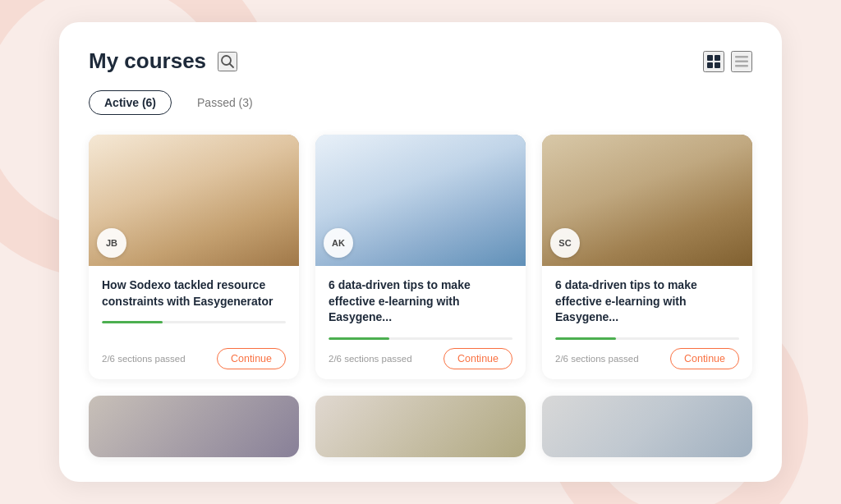  What do you see at coordinates (714, 62) in the screenshot?
I see `grid-icon` at bounding box center [714, 62].